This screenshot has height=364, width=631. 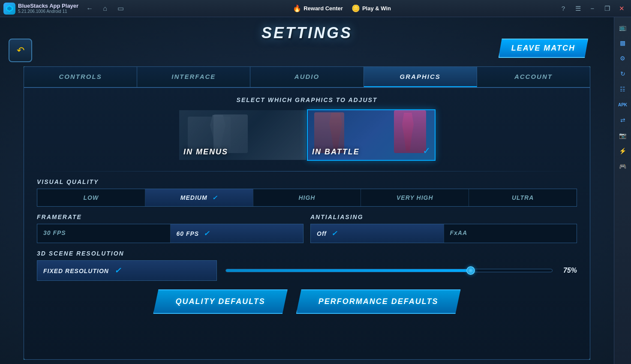 I want to click on aa-off: Off ✓, so click(x=377, y=233).